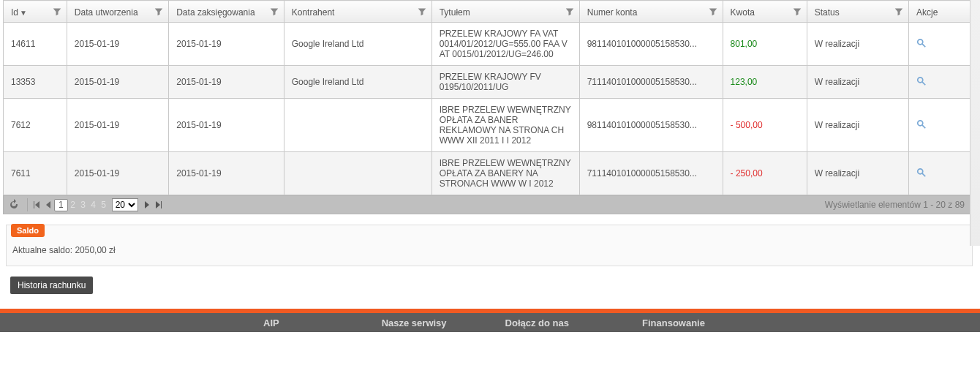 This screenshot has height=376, width=980. I want to click on cell-amount: - 250,00, so click(765, 174).